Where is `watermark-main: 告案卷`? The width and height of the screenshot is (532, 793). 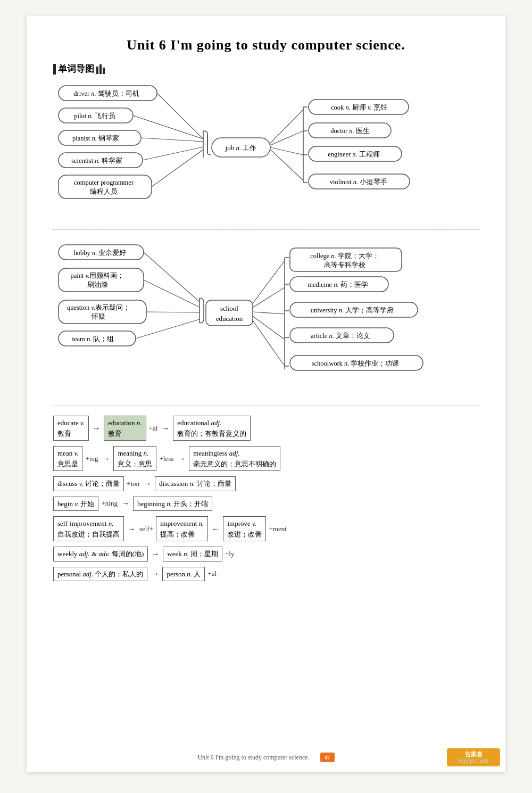
watermark-main: 告案卷 is located at coordinates (473, 754).